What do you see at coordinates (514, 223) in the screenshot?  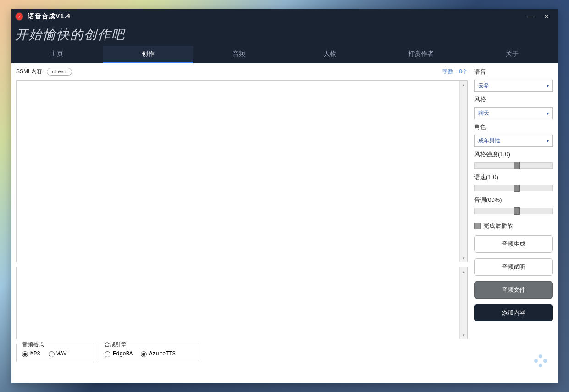 I see `right-sidebar: 语音 云希 ▾ 风格 聊天 ▾ 角色 成年男性 ▾ 风格强度(1.0) 语速(1…` at bounding box center [514, 223].